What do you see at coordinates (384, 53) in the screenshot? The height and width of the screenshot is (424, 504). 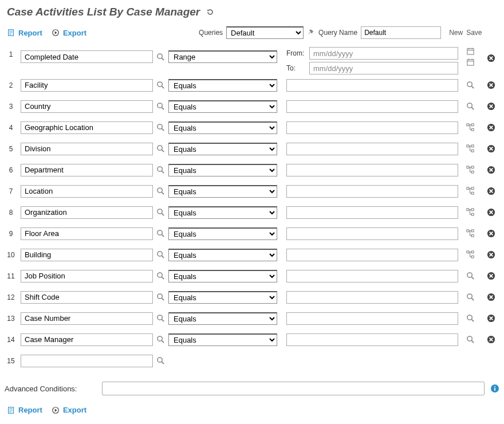 I see `from-date-input` at bounding box center [384, 53].